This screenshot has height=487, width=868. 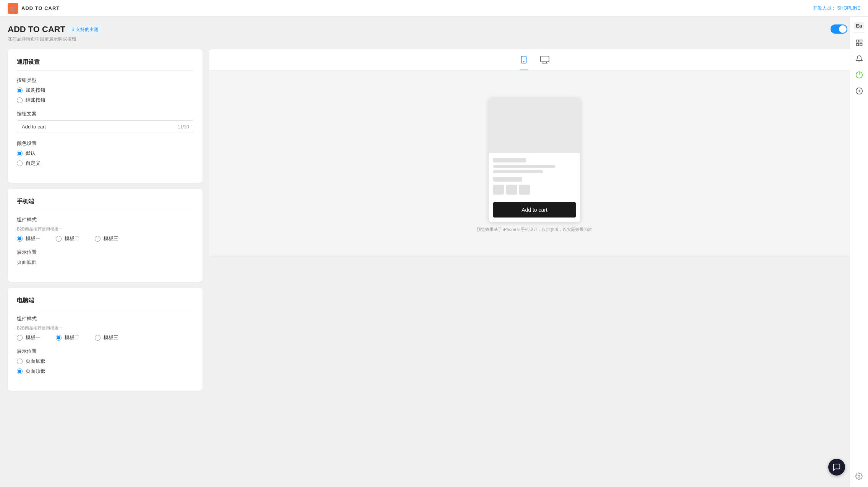 What do you see at coordinates (859, 43) in the screenshot?
I see `grid-icon` at bounding box center [859, 43].